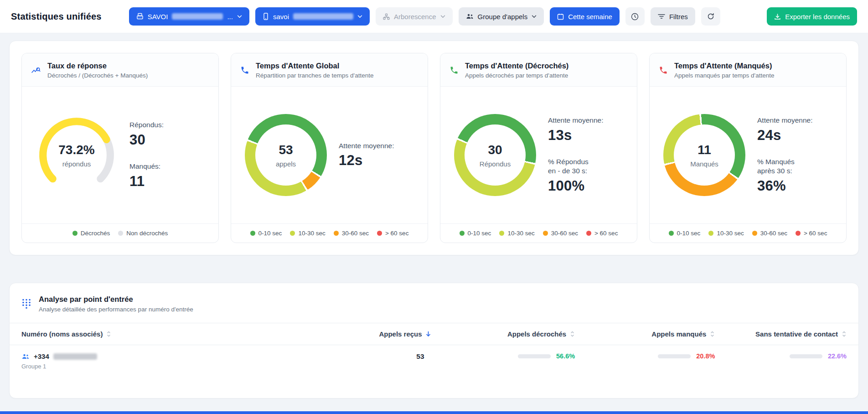  What do you see at coordinates (26, 304) in the screenshot?
I see `dialpad-icon` at bounding box center [26, 304].